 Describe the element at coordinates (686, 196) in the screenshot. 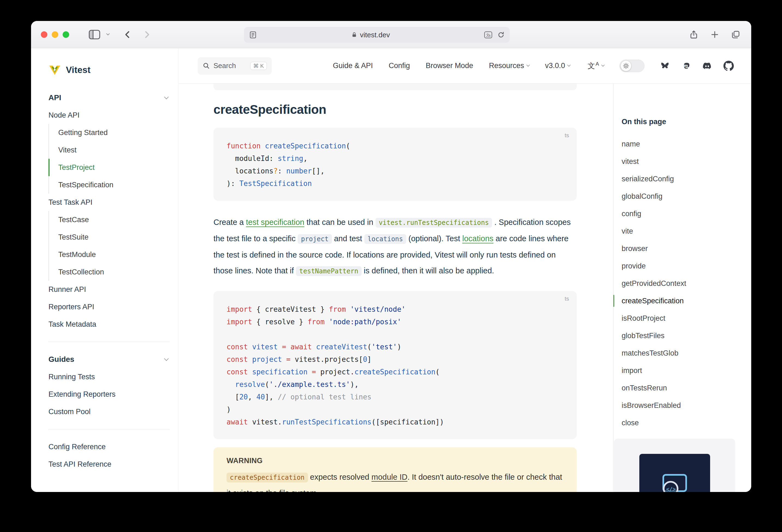

I see `toc-item-globalconfig: globalConfig` at that location.